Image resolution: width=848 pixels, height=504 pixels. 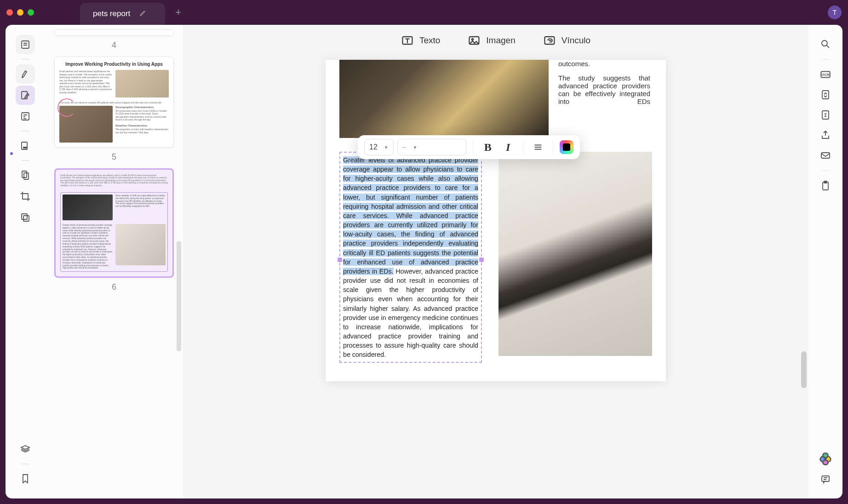 What do you see at coordinates (134, 12) in the screenshot?
I see `tab-strip: pets report +` at bounding box center [134, 12].